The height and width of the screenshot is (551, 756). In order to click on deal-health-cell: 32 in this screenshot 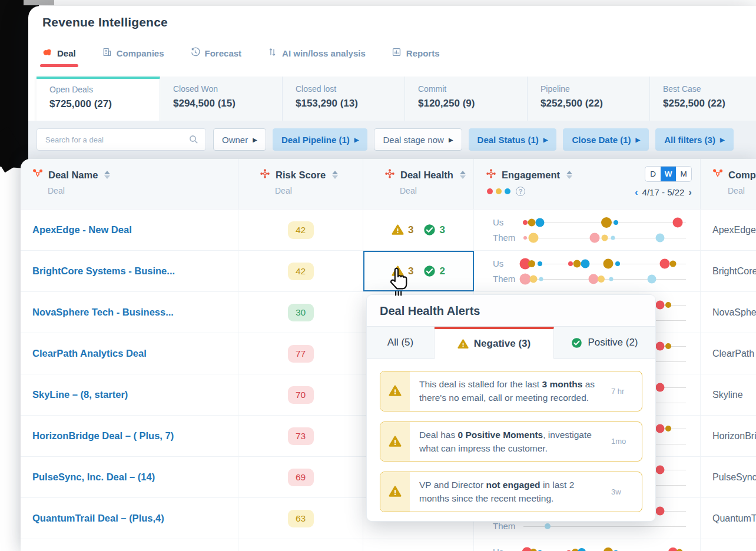, I will do `click(419, 271)`.